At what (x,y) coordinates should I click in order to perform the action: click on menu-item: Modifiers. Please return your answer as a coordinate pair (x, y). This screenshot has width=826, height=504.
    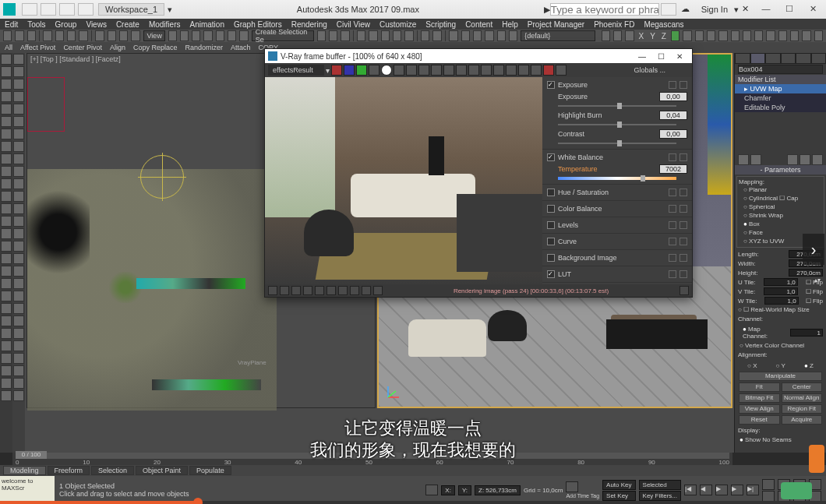
    Looking at the image, I should click on (165, 25).